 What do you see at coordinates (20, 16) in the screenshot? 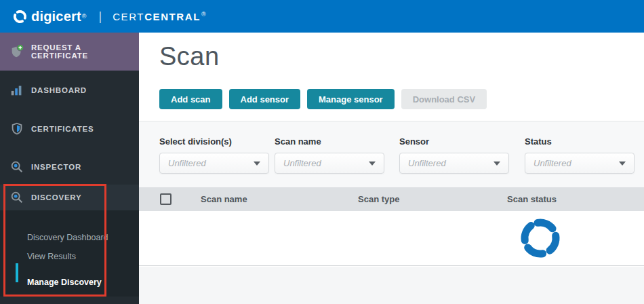
I see `digicert-swoosh-icon` at bounding box center [20, 16].